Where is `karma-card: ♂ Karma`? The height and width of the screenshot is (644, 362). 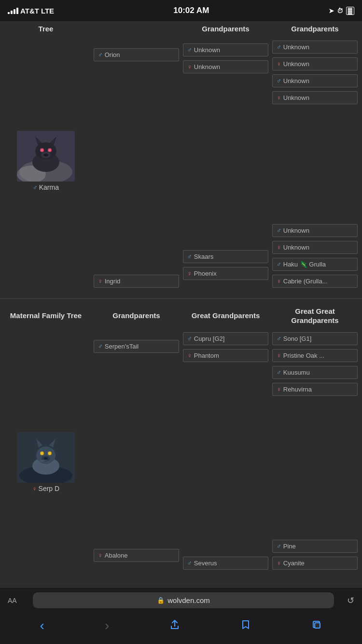
karma-card: ♂ Karma is located at coordinates (46, 161).